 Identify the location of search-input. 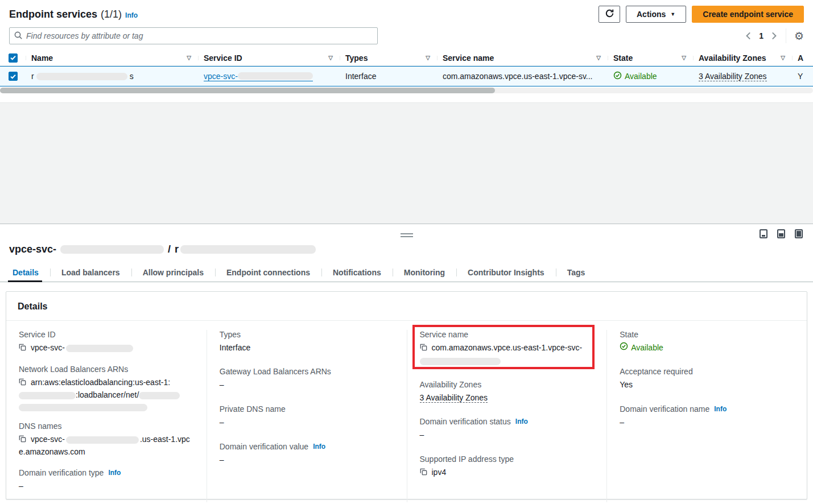
(199, 36).